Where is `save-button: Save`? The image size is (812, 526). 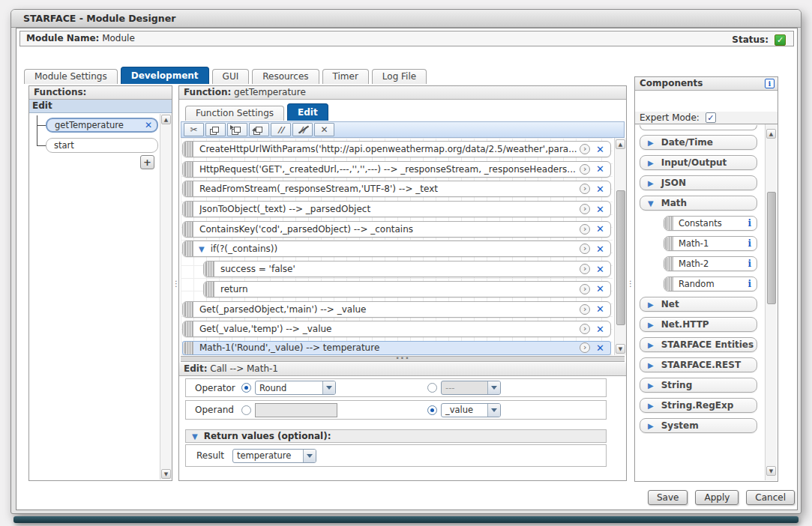 save-button: Save is located at coordinates (667, 498).